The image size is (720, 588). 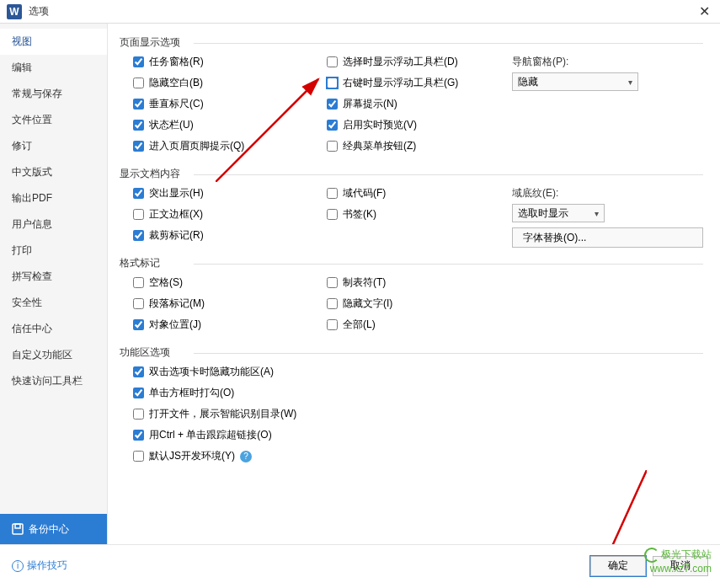 I want to click on tips-icon: i, so click(x=18, y=566).